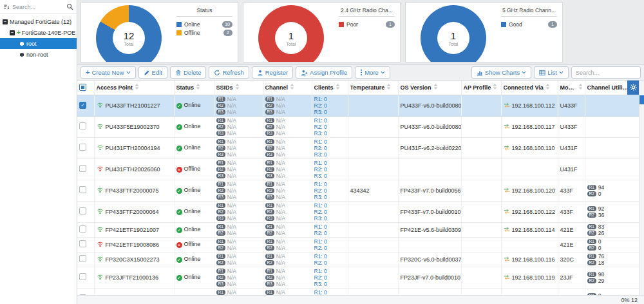 The height and width of the screenshot is (304, 644). Describe the element at coordinates (205, 32) in the screenshot. I see `legend-item-offline: Offline2` at that location.